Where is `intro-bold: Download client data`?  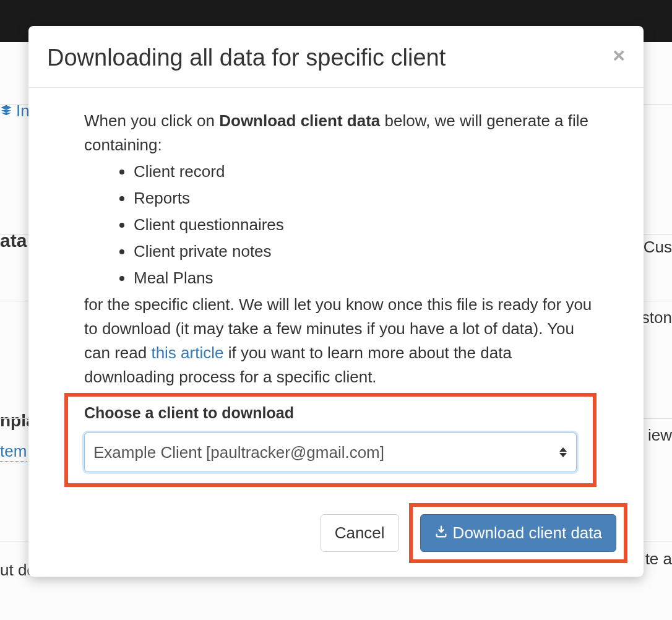 intro-bold: Download client data is located at coordinates (299, 121).